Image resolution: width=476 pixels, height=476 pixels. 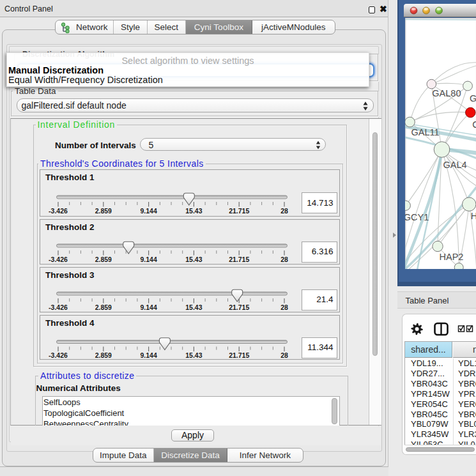 I want to click on svg-text: GAL4, so click(x=455, y=165).